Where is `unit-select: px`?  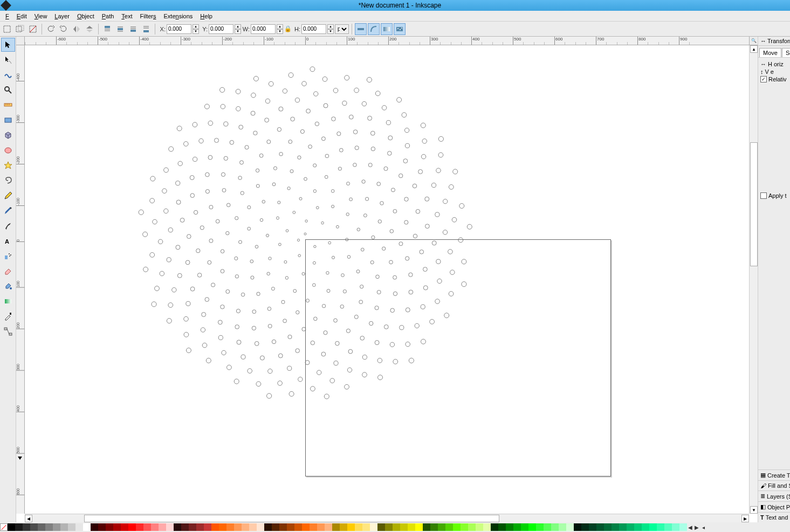
unit-select: px is located at coordinates (342, 29).